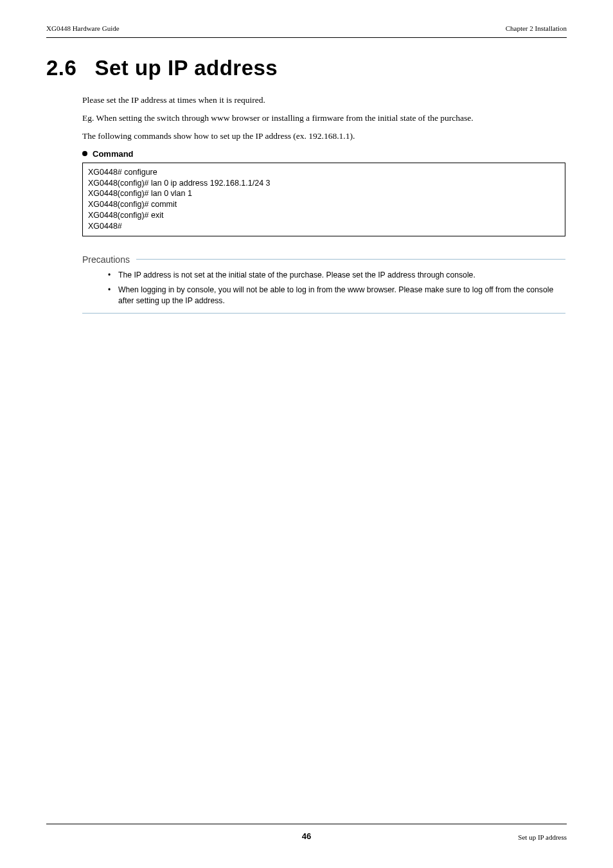 Image resolution: width=613 pixels, height=868 pixels. What do you see at coordinates (62, 68) in the screenshot?
I see `section-number: 2.6` at bounding box center [62, 68].